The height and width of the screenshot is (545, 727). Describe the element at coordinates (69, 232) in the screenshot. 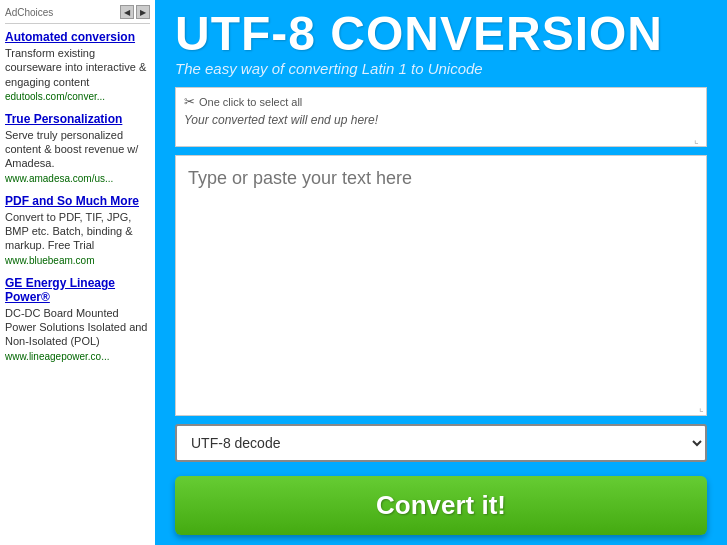

I see `sidebar-ad-3-body: Convert to PDF, TIF, JPG, BMP etc. Batch…` at that location.